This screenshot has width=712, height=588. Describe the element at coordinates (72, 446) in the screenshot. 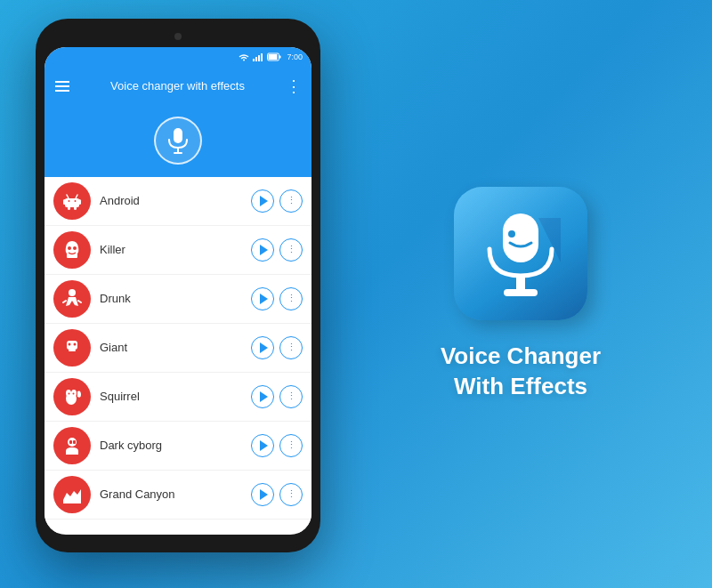

I see `effect-icon-dark-cyborg` at that location.